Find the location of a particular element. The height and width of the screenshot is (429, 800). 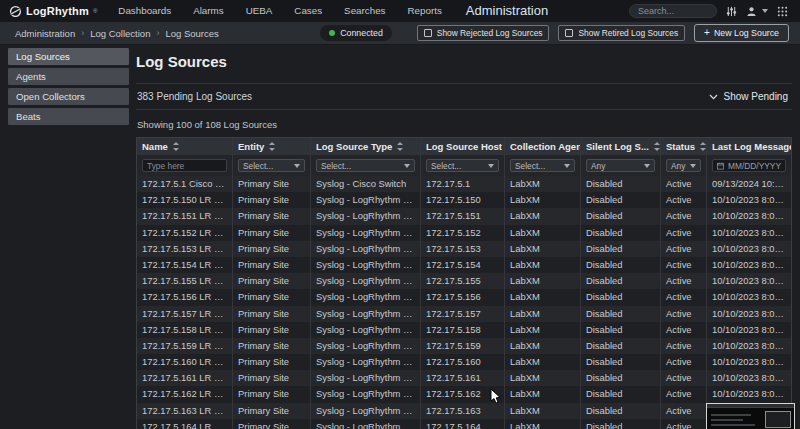

column-header-name: Name is located at coordinates (185, 146).